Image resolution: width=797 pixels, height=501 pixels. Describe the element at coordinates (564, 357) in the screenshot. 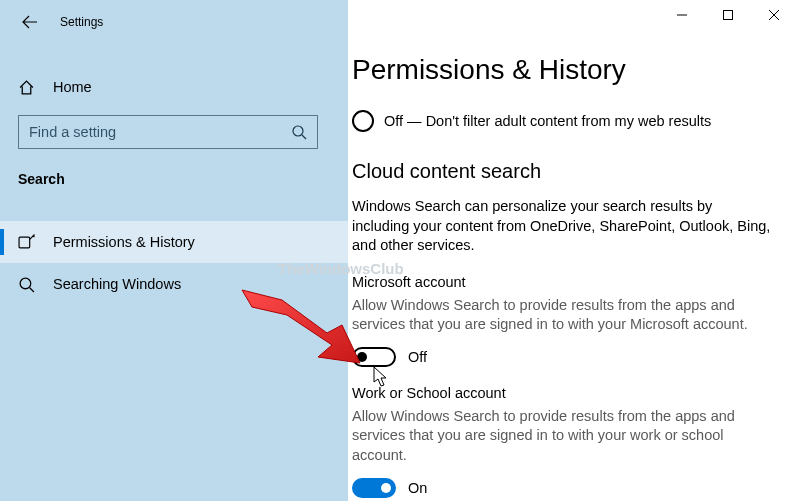

I see `toggle-row-microsoft-account: Off` at that location.